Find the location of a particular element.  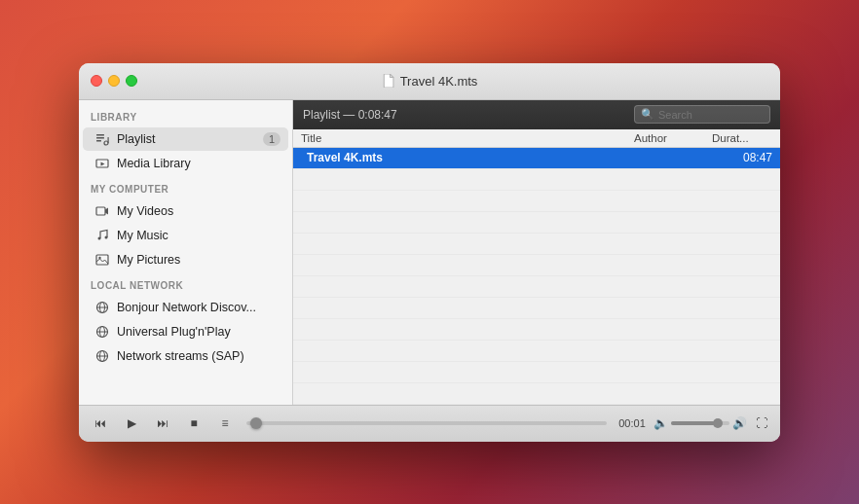

sidebar-media-library-label: Media Library is located at coordinates (199, 163).